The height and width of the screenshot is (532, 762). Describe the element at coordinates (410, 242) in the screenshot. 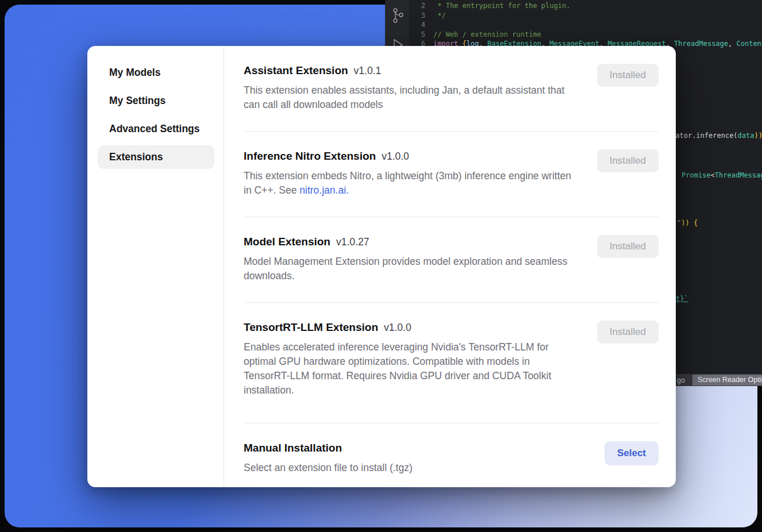

I see `extension-title: Model Extensionv1.0.27` at that location.